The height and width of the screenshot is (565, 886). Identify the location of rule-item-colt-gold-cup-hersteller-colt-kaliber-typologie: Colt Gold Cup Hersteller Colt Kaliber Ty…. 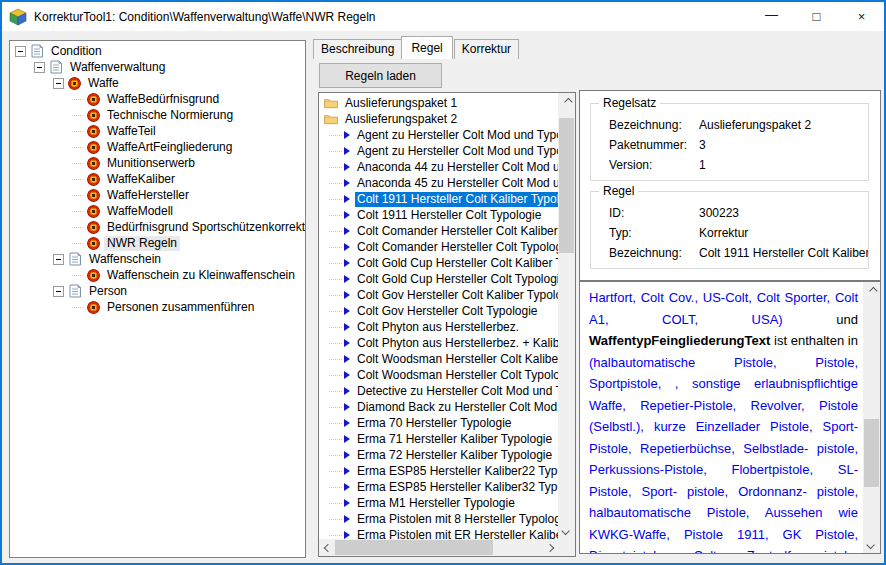
(438, 263).